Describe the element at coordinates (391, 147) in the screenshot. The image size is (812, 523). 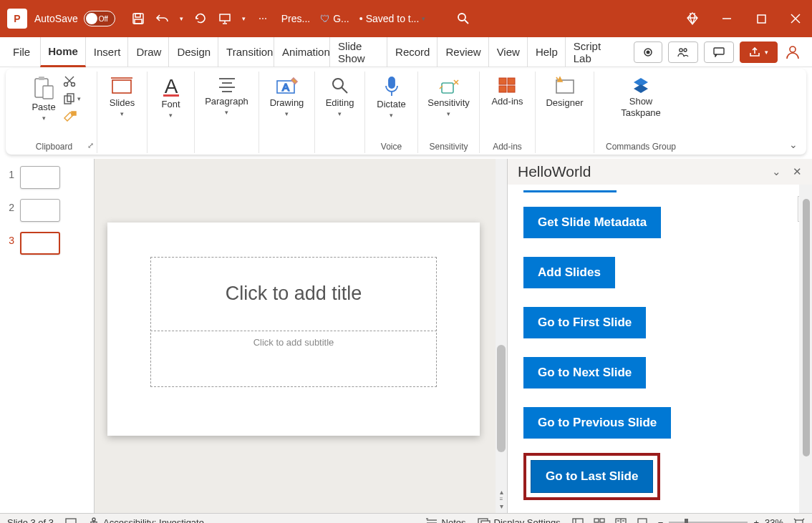
I see `group-voice-label: Voice` at that location.